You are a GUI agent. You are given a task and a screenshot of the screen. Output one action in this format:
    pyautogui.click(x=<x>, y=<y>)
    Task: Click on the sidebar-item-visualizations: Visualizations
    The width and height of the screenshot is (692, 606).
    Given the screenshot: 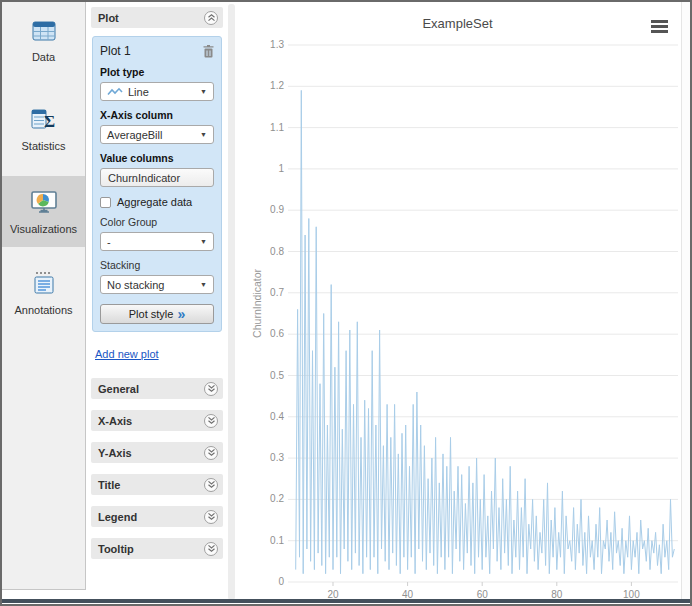 What is the action you would take?
    pyautogui.click(x=44, y=212)
    